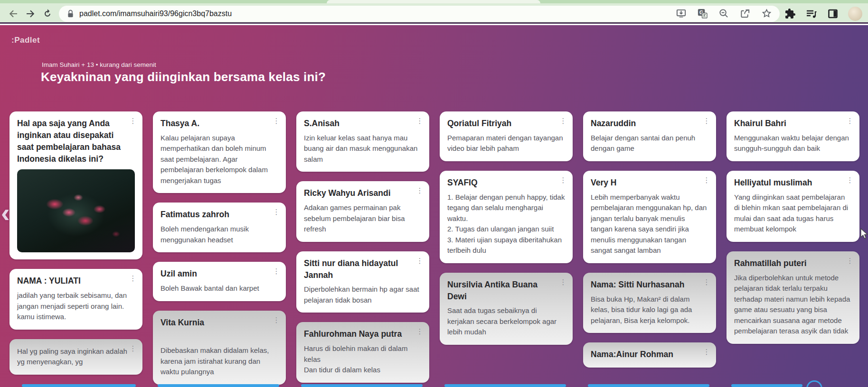  Describe the element at coordinates (833, 14) in the screenshot. I see `side-panel-icon` at that location.